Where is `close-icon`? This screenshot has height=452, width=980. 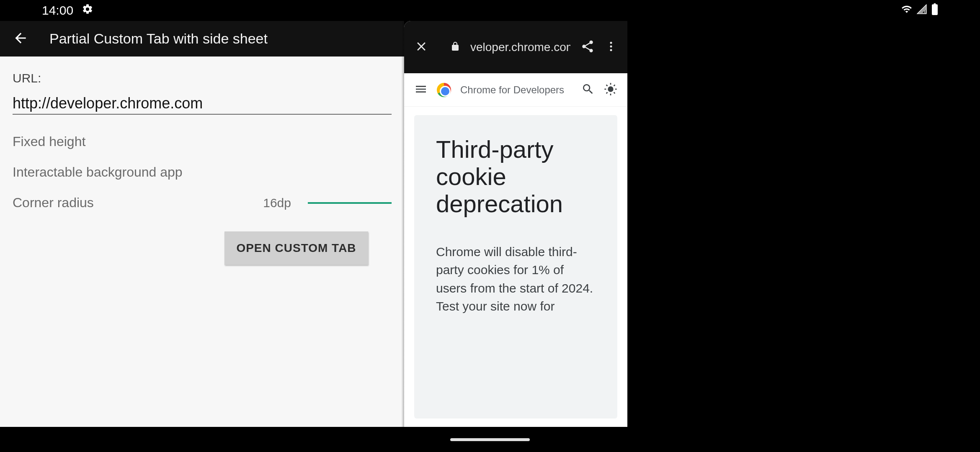 close-icon is located at coordinates (421, 47).